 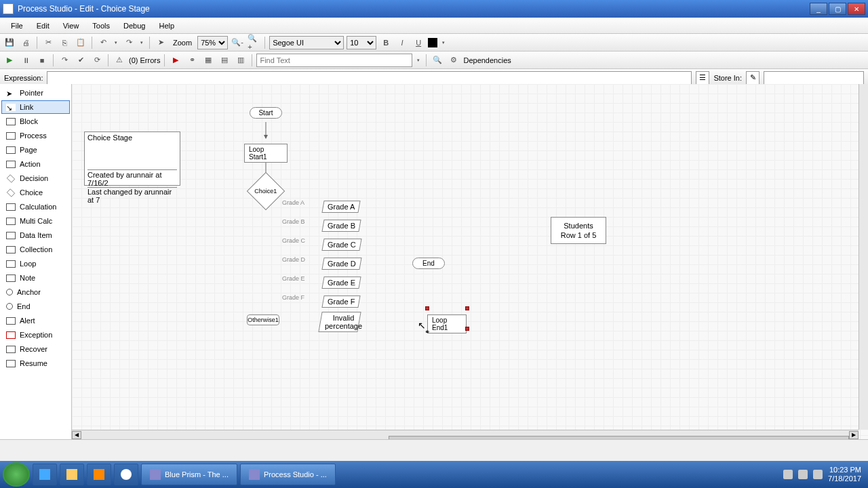 What do you see at coordinates (71, 26) in the screenshot?
I see `menu-view: View` at bounding box center [71, 26].